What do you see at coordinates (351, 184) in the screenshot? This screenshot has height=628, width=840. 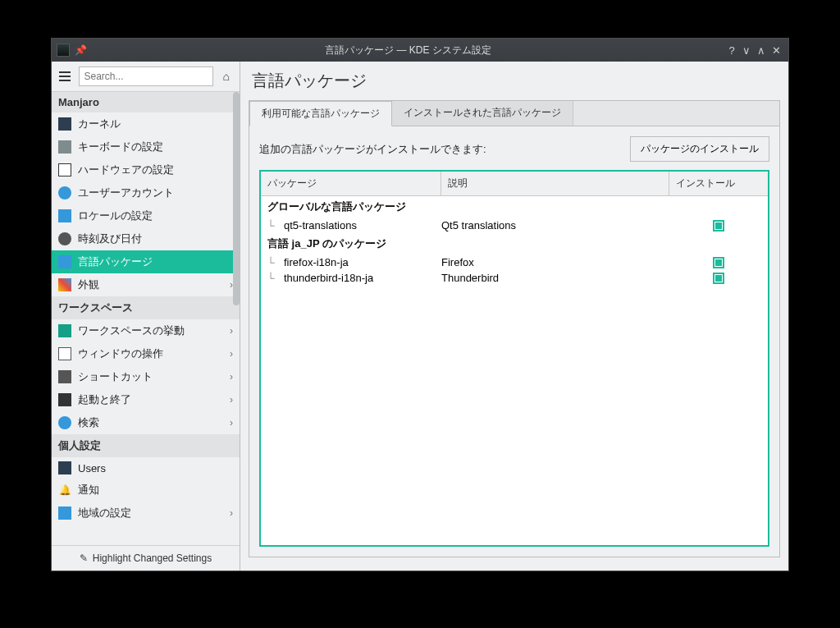 I see `col-package: パッケージ` at bounding box center [351, 184].